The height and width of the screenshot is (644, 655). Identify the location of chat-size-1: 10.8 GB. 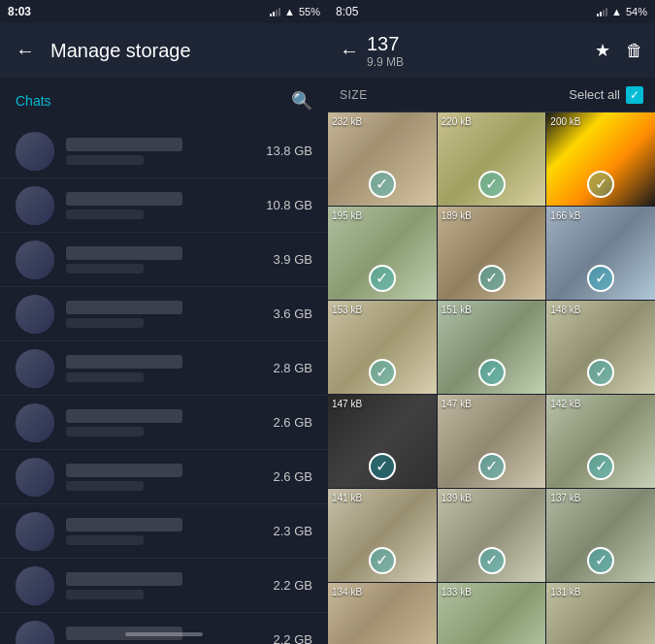
(289, 206).